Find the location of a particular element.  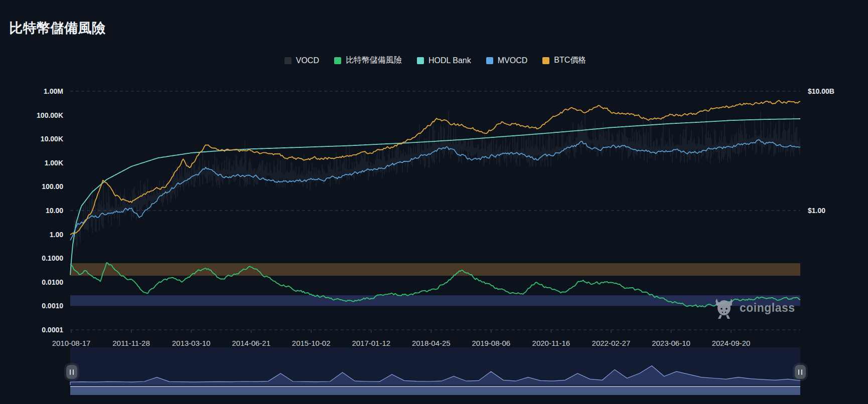

x-axis-label: 2013-03-10 is located at coordinates (192, 343).